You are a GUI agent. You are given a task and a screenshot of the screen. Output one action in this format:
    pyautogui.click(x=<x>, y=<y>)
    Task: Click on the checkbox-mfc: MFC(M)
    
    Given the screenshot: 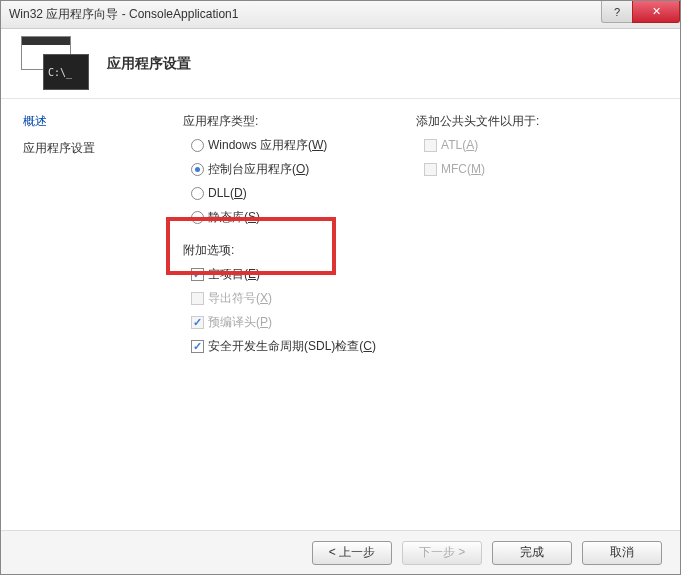 What is the action you would take?
    pyautogui.click(x=478, y=169)
    